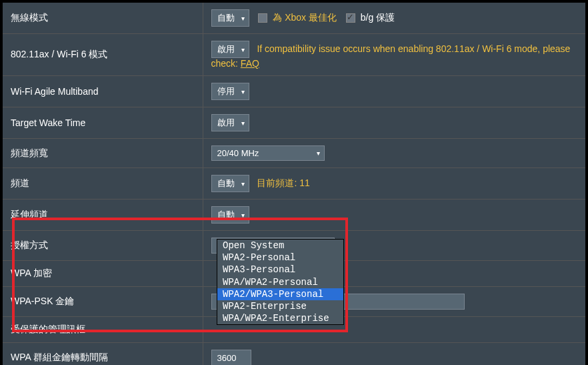 The width and height of the screenshot is (588, 365). Describe the element at coordinates (283, 183) in the screenshot. I see `current-channel-note: 目前頻道: 11` at that location.